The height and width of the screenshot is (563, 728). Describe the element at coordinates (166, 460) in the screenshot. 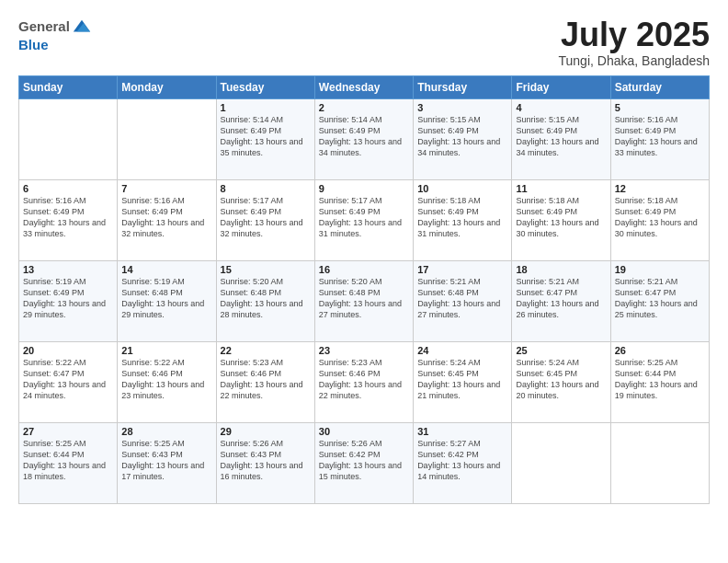

I see `cell-text: Sunrise: 5:25 AMSunset: 6:43 PMDaylight:…` at that location.